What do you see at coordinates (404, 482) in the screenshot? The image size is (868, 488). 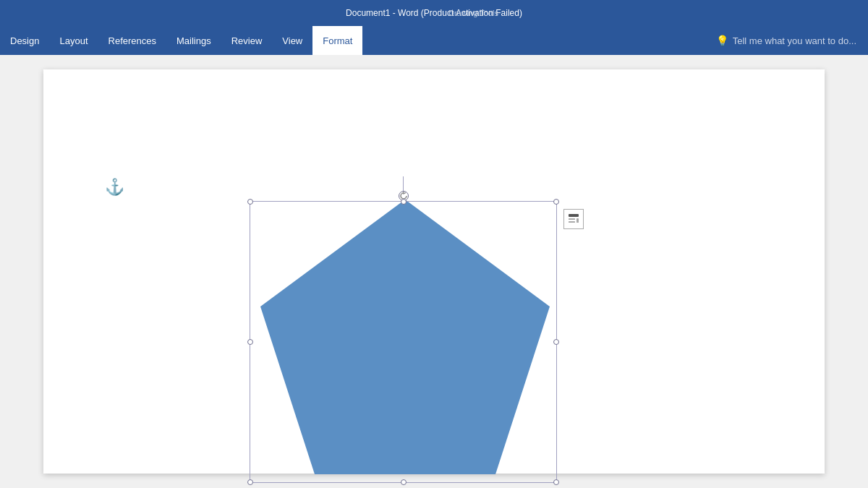 I see `handle-bot-mid` at bounding box center [404, 482].